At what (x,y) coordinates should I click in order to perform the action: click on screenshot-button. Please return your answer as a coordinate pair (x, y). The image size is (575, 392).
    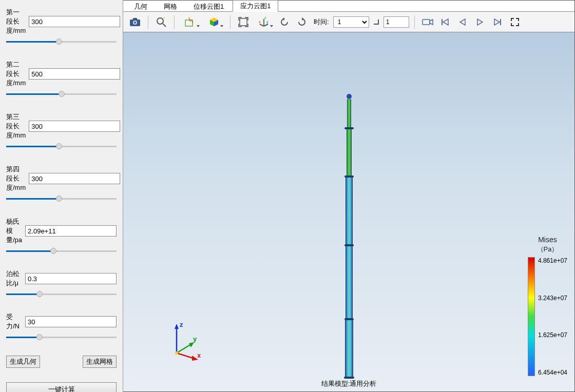
    Looking at the image, I should click on (135, 22).